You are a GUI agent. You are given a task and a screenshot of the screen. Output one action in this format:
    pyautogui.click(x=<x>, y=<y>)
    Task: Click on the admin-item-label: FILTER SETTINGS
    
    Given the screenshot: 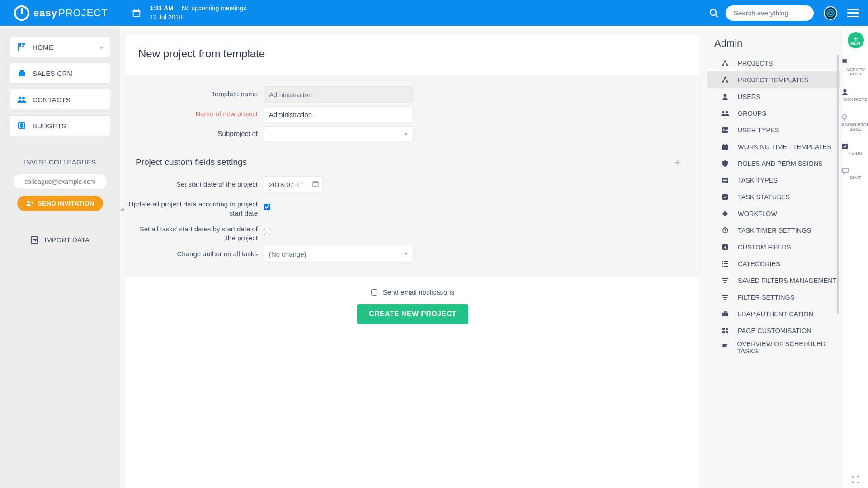 What is the action you would take?
    pyautogui.click(x=766, y=297)
    